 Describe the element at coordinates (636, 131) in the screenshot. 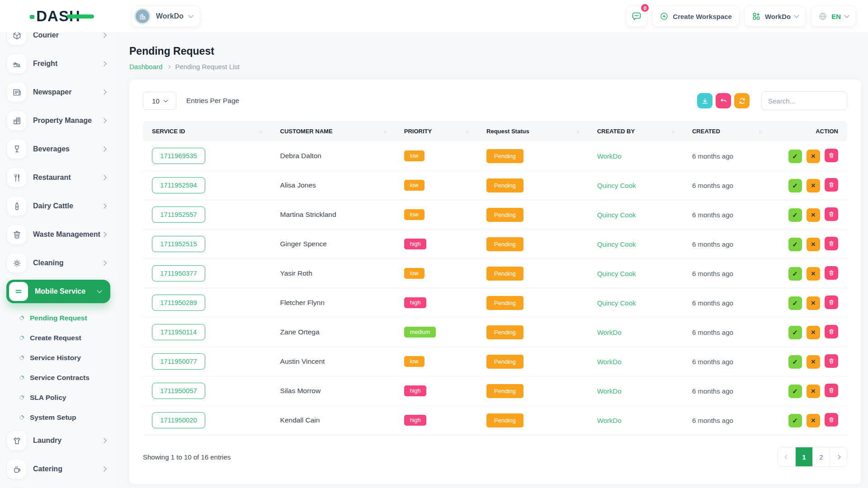

I see `column-header-created-by: CREATED BY ↑↓` at that location.